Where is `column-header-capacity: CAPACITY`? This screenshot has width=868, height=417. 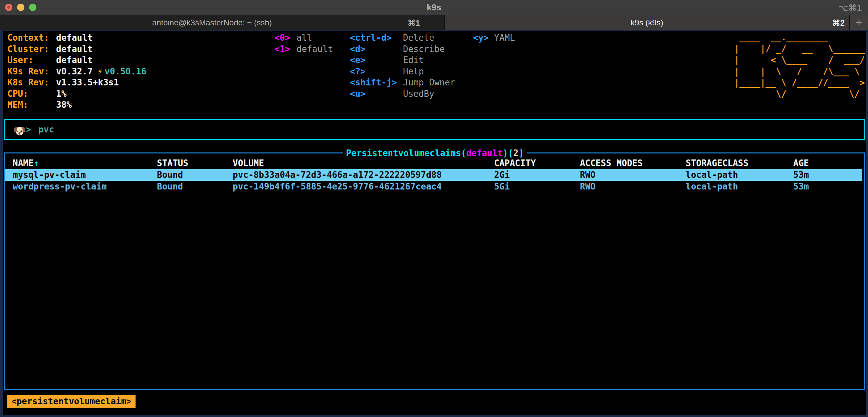 column-header-capacity: CAPACITY is located at coordinates (515, 163).